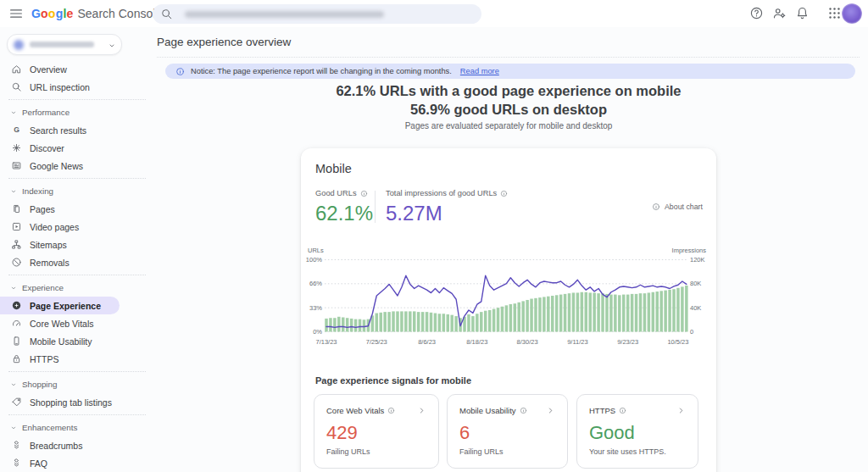  Describe the element at coordinates (77, 147) in the screenshot. I see `sidebar-item-discover: Discover` at that location.